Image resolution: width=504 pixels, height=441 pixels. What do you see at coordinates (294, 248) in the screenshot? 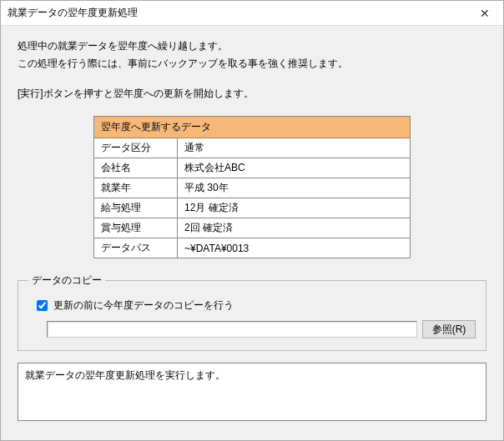
I see `row-value: ~¥DATA¥0013` at bounding box center [294, 248].